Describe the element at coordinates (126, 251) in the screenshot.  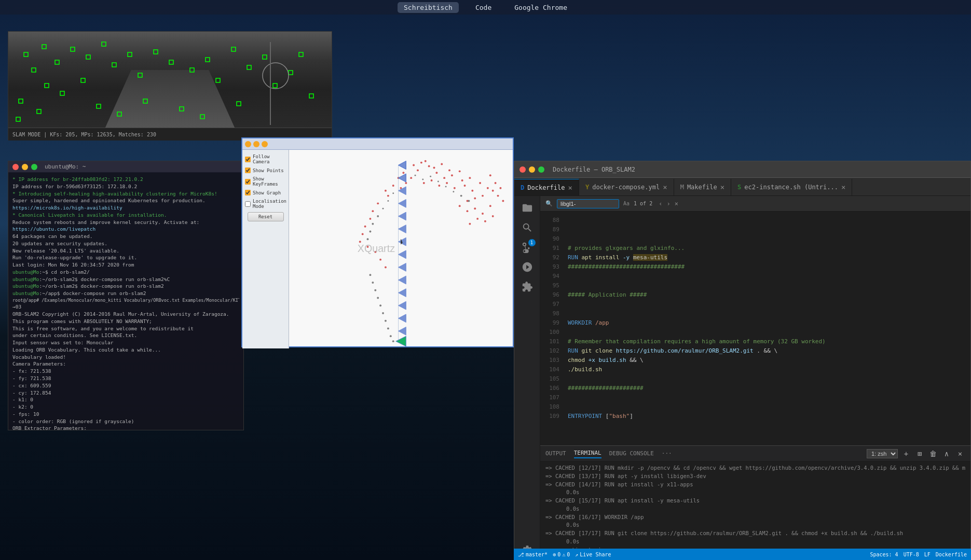
I see `term-line: New release '20.04.1 LTS' available.` at that location.